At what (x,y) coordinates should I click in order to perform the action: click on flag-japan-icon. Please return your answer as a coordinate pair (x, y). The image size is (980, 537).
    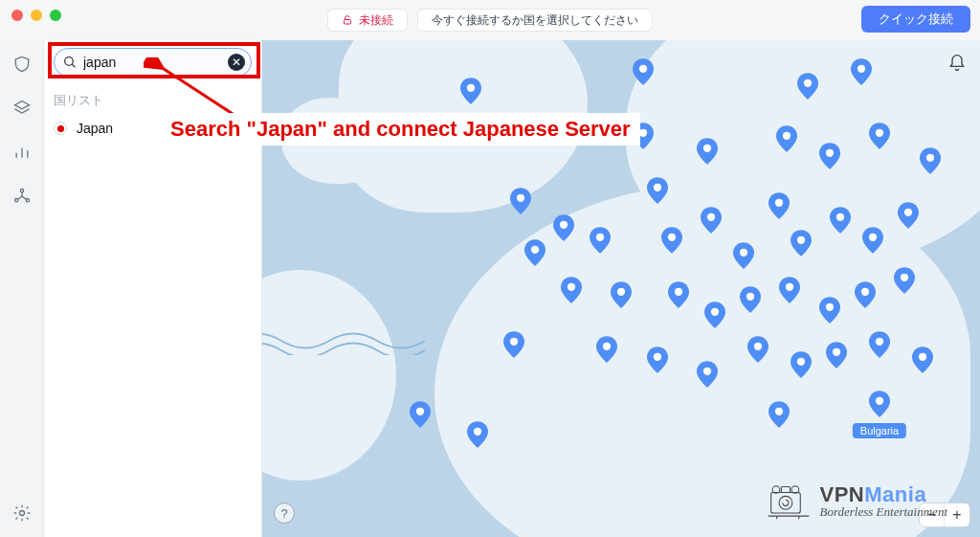
    Looking at the image, I should click on (60, 128).